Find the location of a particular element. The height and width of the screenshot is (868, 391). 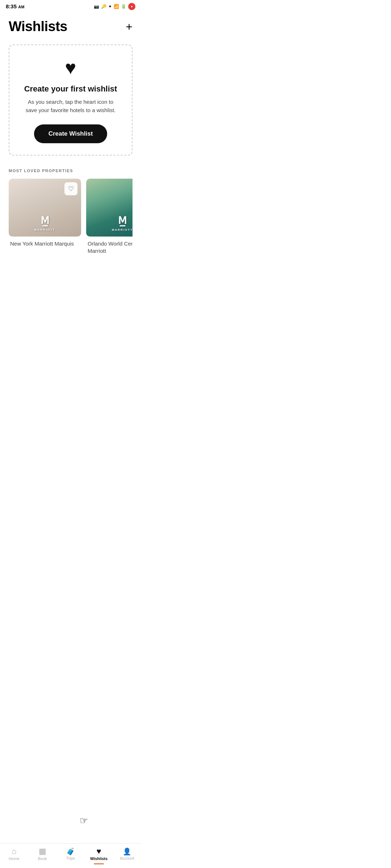

property-photo-2: M̲ MARRIOTT is located at coordinates (109, 208).